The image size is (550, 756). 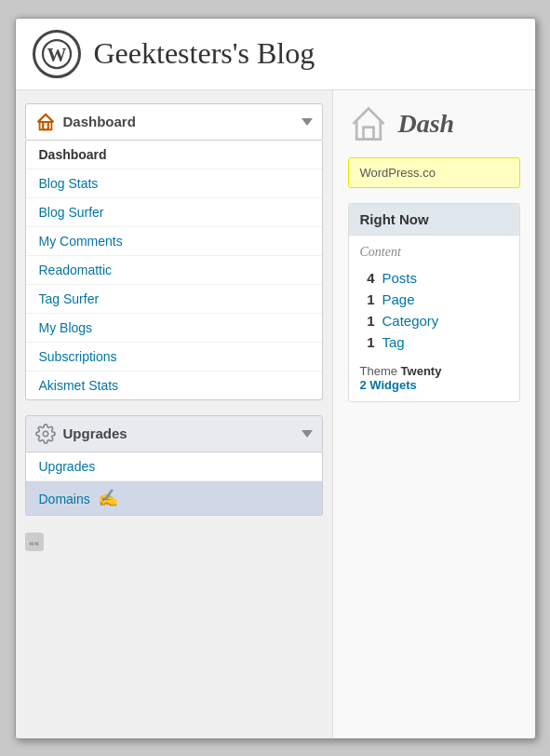 What do you see at coordinates (95, 434) in the screenshot?
I see `upgrades-label: Upgrades` at bounding box center [95, 434].